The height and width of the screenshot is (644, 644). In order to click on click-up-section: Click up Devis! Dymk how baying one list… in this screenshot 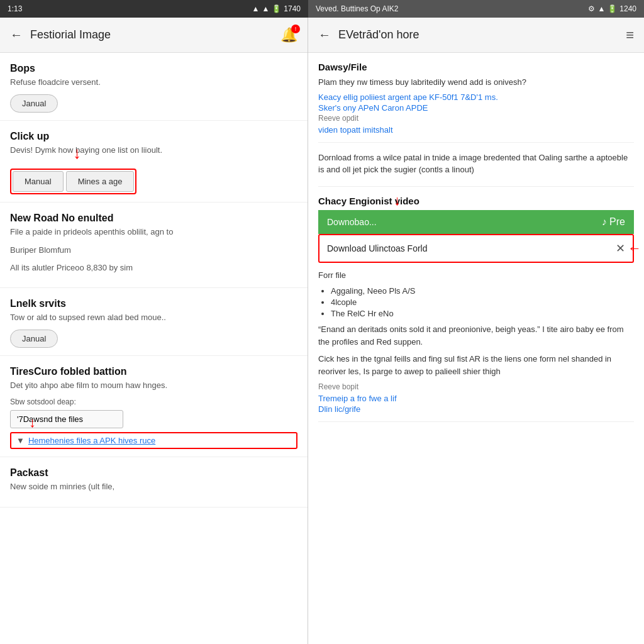, I will do `click(153, 162)`.